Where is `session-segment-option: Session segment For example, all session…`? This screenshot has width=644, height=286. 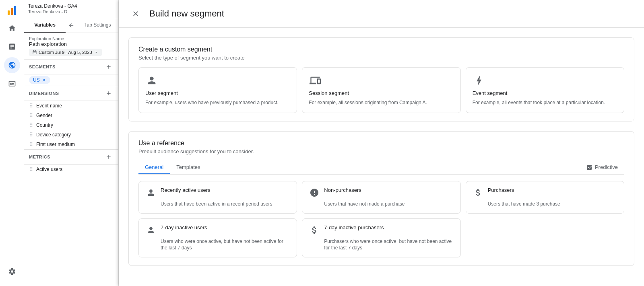 session-segment-option: Session segment For example, all session… is located at coordinates (381, 90).